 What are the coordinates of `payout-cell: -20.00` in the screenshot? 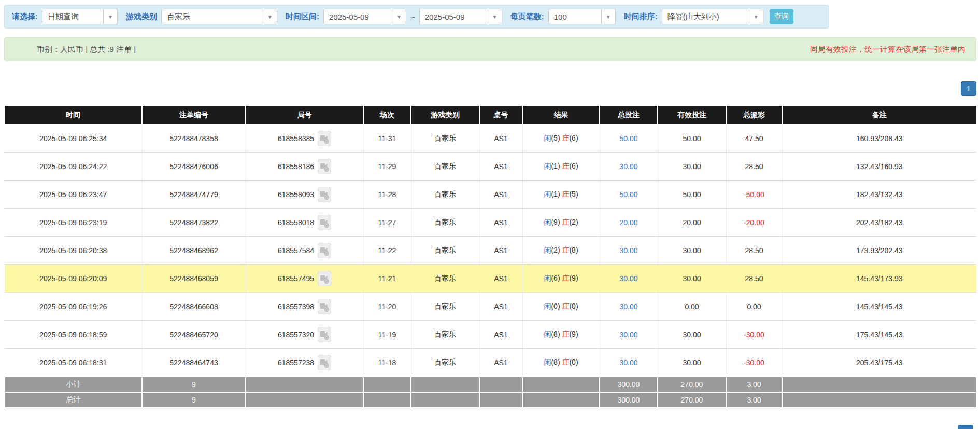 It's located at (754, 223).